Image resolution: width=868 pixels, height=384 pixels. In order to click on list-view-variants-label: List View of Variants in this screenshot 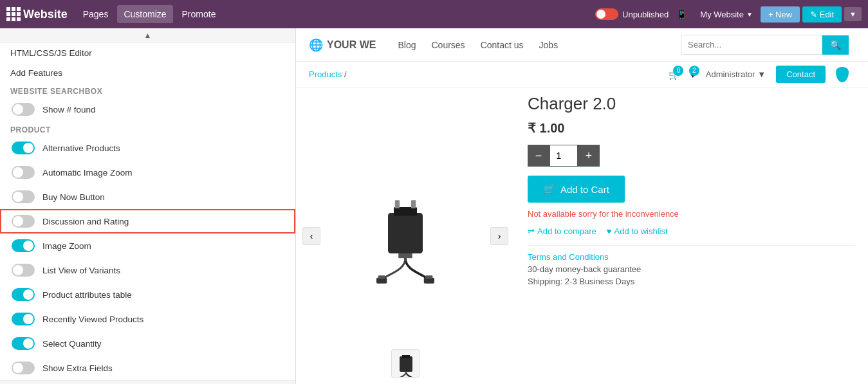, I will do `click(81, 270)`.